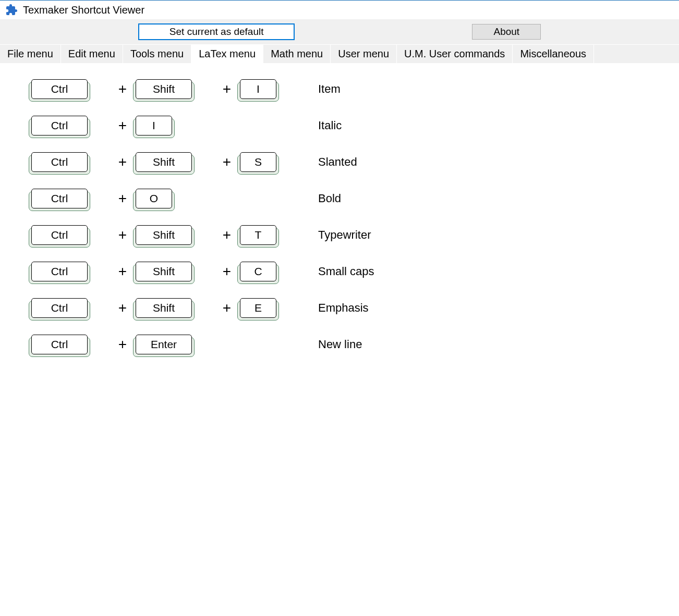  What do you see at coordinates (92, 54) in the screenshot?
I see `tab-edit-menu: Edit menu` at bounding box center [92, 54].